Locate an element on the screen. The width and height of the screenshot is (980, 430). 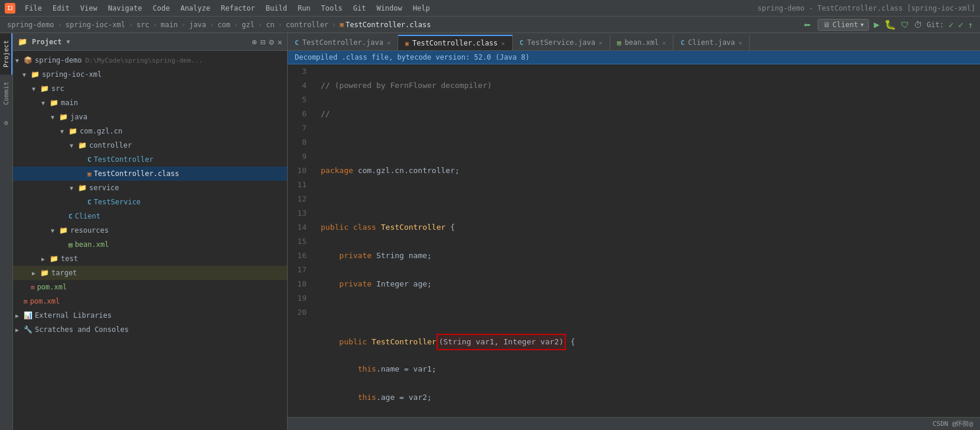
tree-item-spring-demo: ▼ 📦 spring-demo D:\MyCode\spring\spring-… is located at coordinates (150, 60).